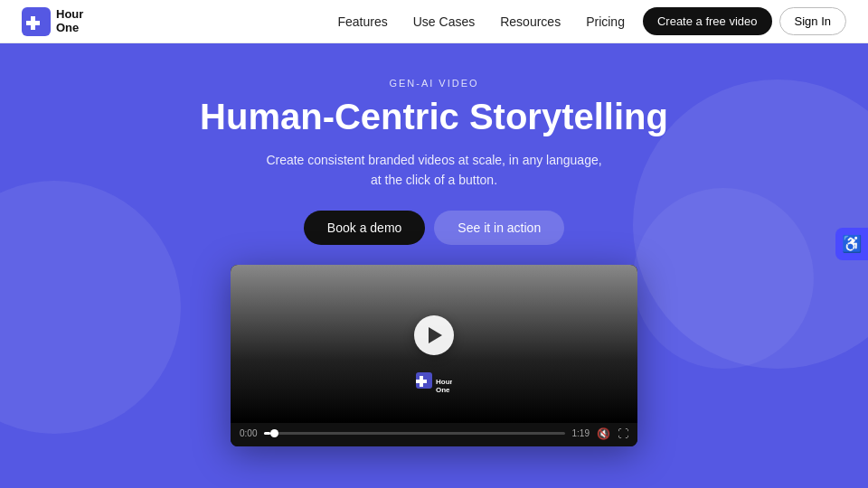  Describe the element at coordinates (268, 434) in the screenshot. I see `video-progress-fill` at that location.